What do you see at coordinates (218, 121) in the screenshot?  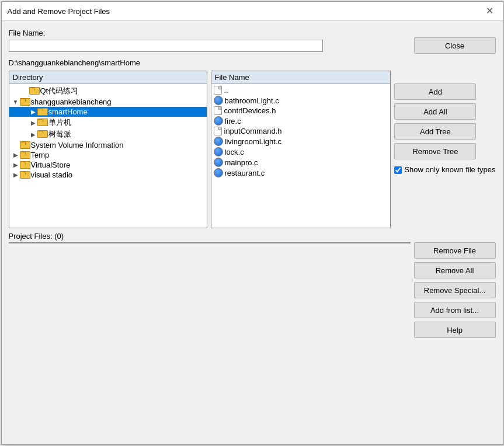 I see `globe-icon-fire` at bounding box center [218, 121].